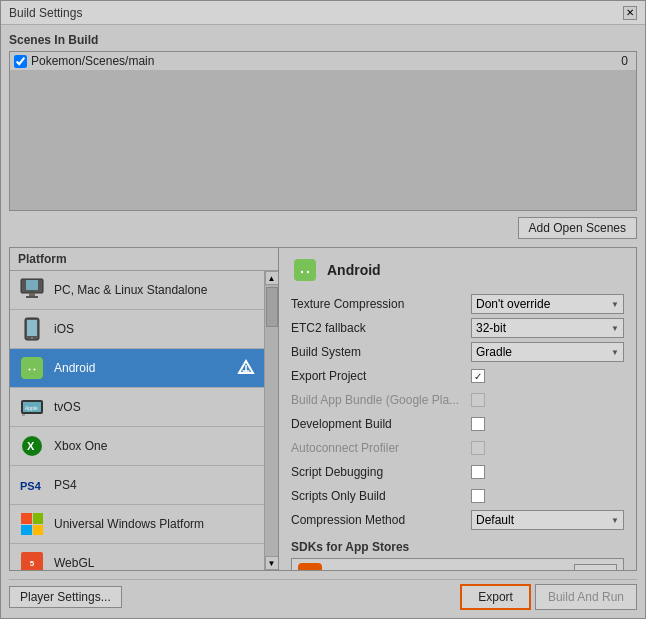 Image resolution: width=646 pixels, height=619 pixels. I want to click on svg-text: Apple, so click(32, 408).